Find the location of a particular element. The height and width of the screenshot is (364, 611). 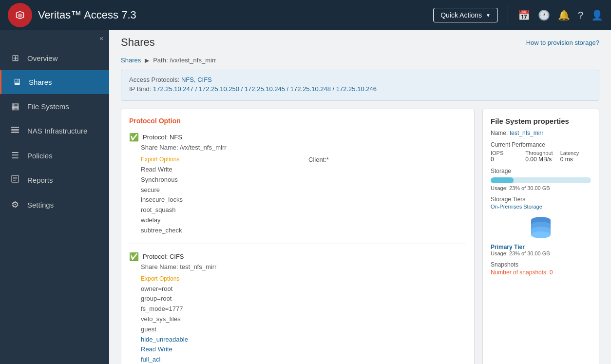

nfs-export-option-2: secure is located at coordinates (220, 190).